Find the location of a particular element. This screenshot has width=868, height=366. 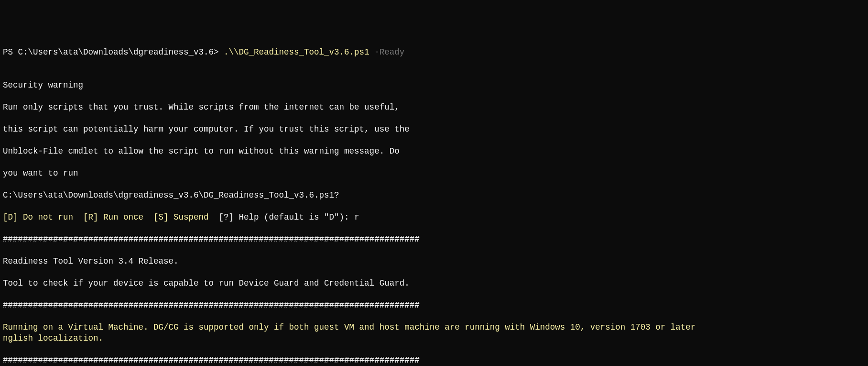

vm-warning: Running on a Virtual Machine. DG/CG is s… is located at coordinates (434, 333).